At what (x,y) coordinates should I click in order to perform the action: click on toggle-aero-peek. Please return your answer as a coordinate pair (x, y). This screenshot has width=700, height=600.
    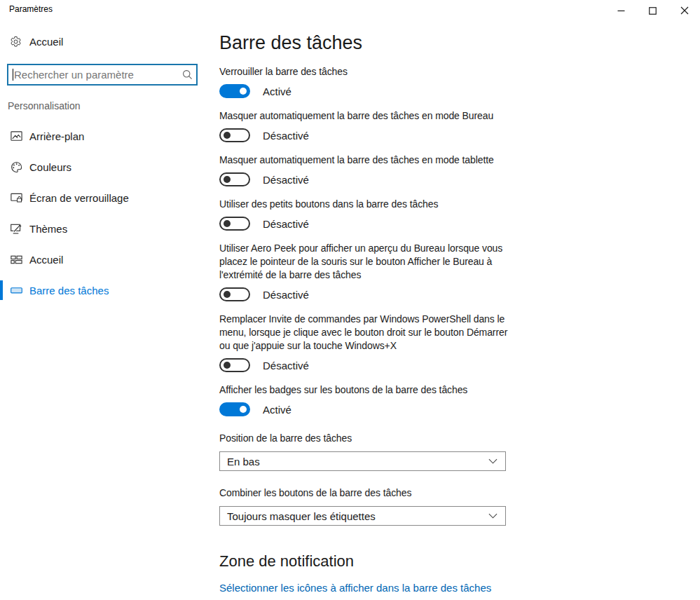
    Looking at the image, I should click on (235, 294).